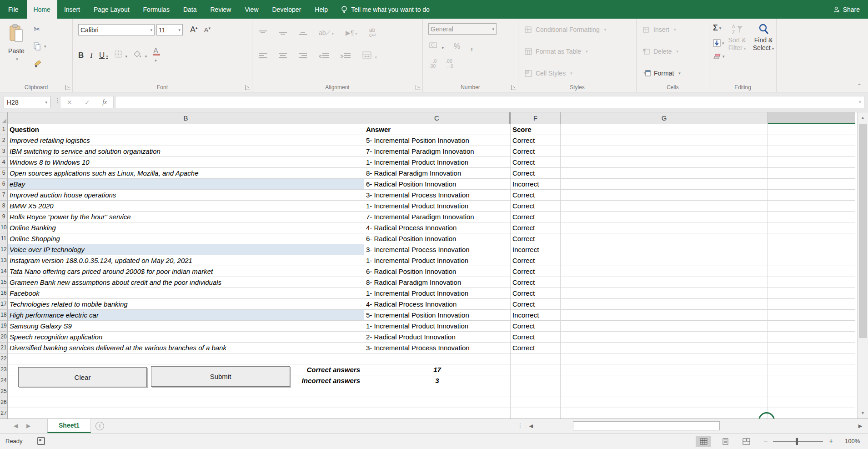  What do you see at coordinates (647, 426) in the screenshot?
I see `horizontal-scroll-thumb` at bounding box center [647, 426].